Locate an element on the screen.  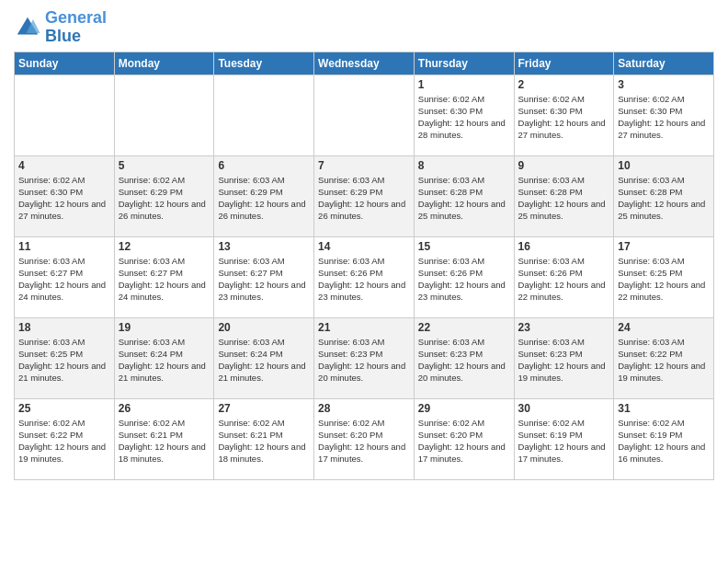
day-number: 18 is located at coordinates (64, 327).